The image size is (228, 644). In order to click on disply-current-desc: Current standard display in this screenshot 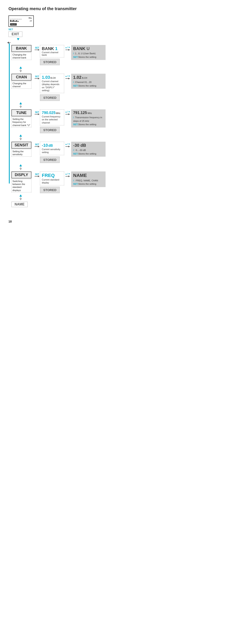, I will do `click(52, 181)`.